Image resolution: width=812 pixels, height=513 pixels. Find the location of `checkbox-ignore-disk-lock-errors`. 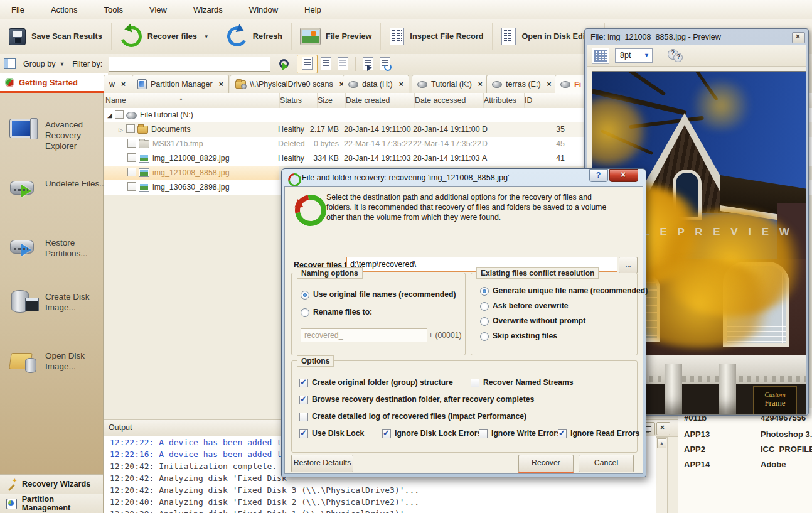

checkbox-ignore-disk-lock-errors is located at coordinates (387, 434).